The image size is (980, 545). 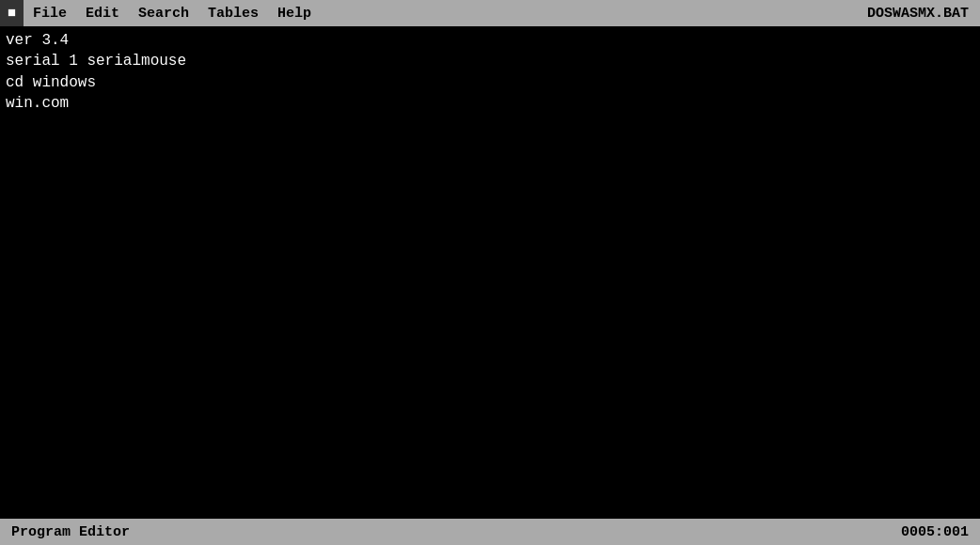 What do you see at coordinates (490, 13) in the screenshot?
I see `menubar: ■ File Edit Search Tables Help DOSWASMX.…` at bounding box center [490, 13].